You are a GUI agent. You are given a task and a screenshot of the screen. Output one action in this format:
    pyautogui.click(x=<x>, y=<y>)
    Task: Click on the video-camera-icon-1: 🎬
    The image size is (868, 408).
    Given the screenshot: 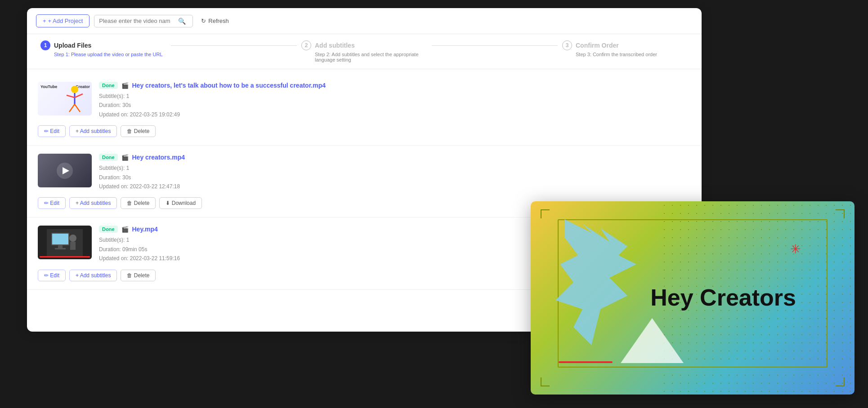 What is the action you would take?
    pyautogui.click(x=125, y=85)
    